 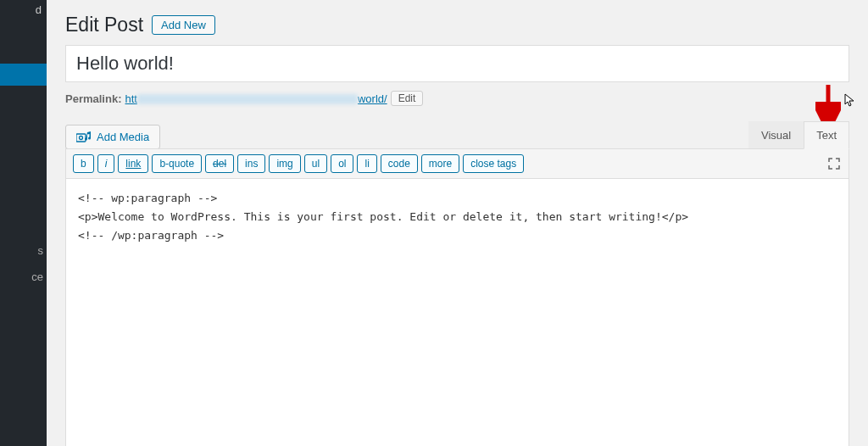 I want to click on page-title: Edit Post, so click(x=104, y=25).